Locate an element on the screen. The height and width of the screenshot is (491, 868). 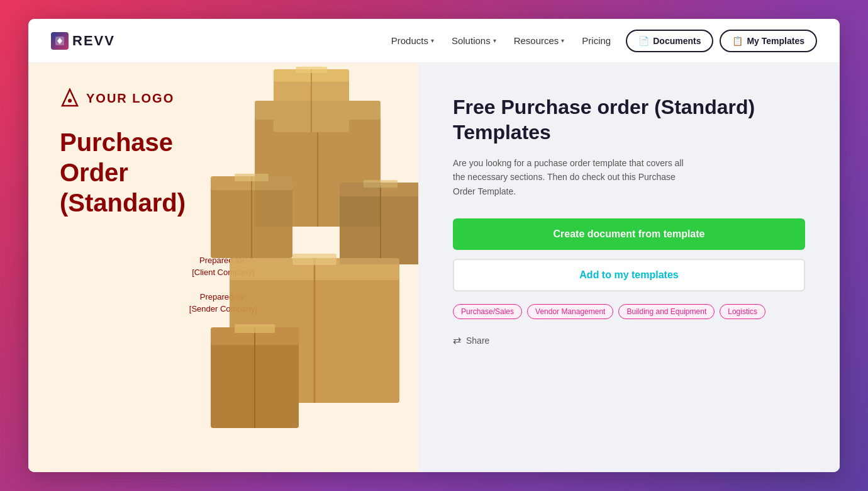
share-label: Share is located at coordinates (478, 341).